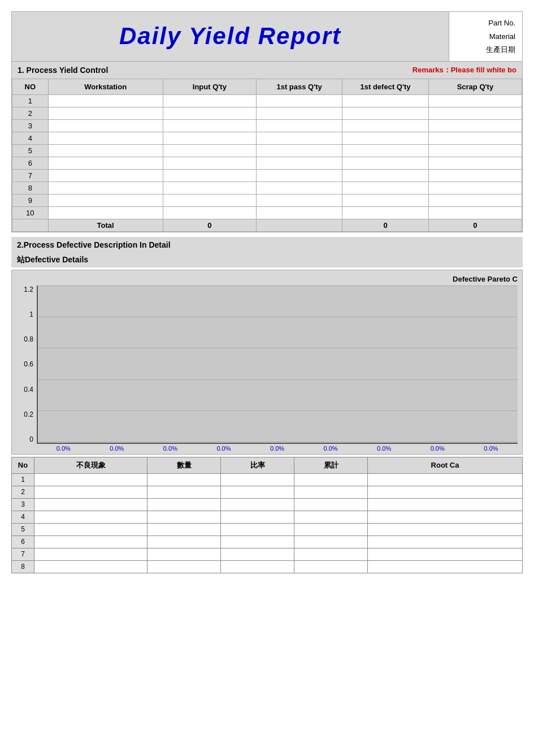 The height and width of the screenshot is (756, 534). What do you see at coordinates (267, 70) in the screenshot?
I see `section1-header: 1. Process Yield Control Remarks：Please …` at bounding box center [267, 70].